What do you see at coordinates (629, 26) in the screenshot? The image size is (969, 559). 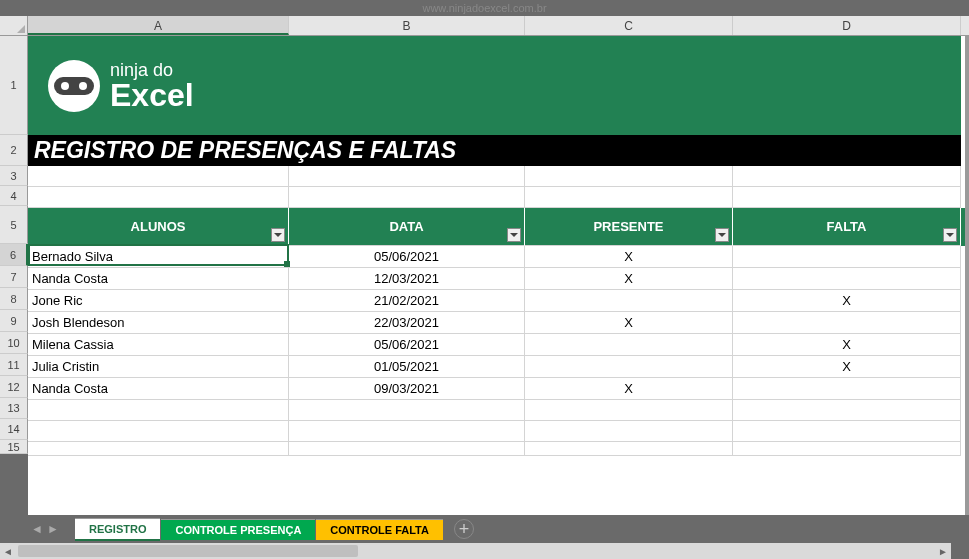 I see `column-header-C: C` at bounding box center [629, 26].